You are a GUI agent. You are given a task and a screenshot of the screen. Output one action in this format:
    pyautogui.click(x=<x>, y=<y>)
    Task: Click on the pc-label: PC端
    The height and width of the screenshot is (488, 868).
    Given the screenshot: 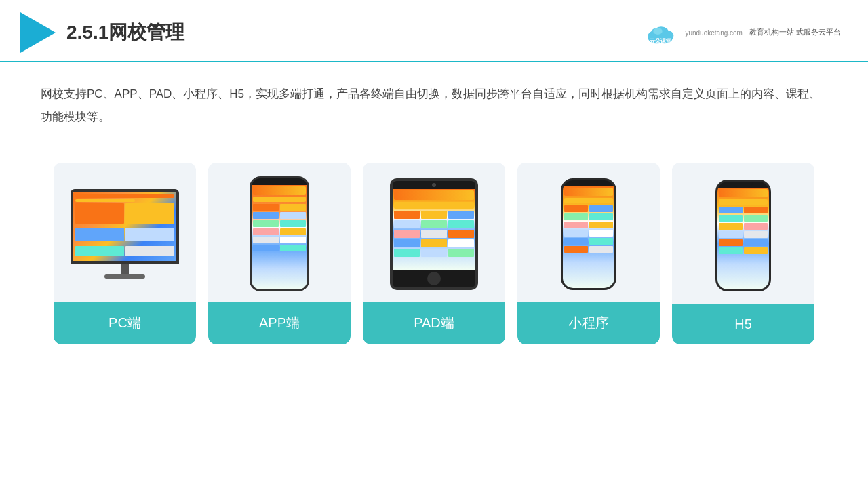 What is the action you would take?
    pyautogui.click(x=125, y=323)
    